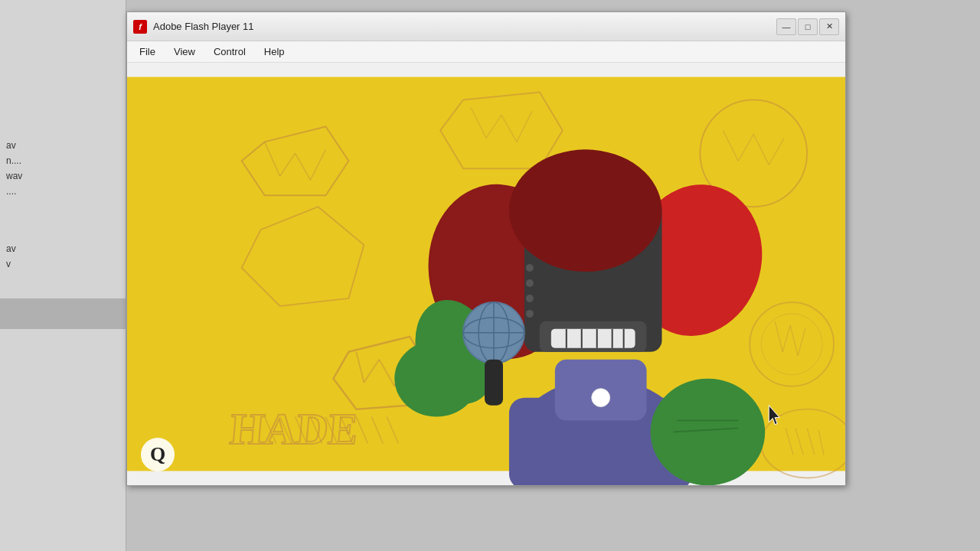  Describe the element at coordinates (808, 27) in the screenshot. I see `title-bar-buttons: — □ ✕` at that location.